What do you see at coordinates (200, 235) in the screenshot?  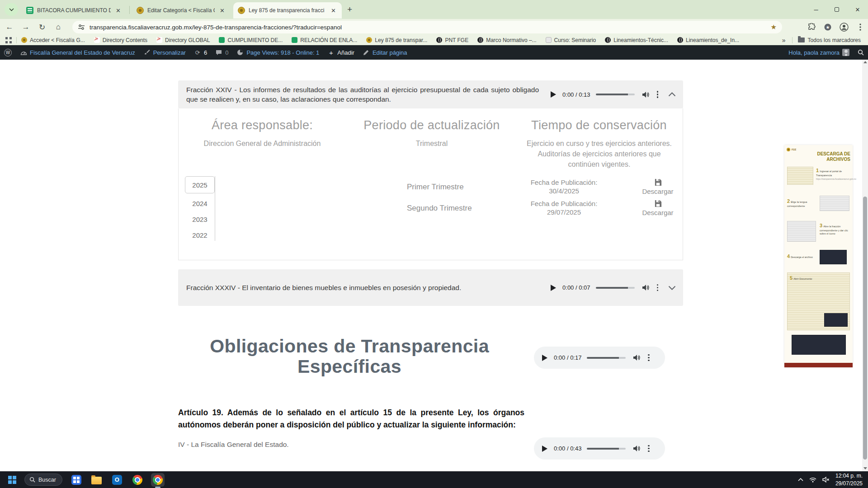 I see `year-tab-2022: 2022` at bounding box center [200, 235].